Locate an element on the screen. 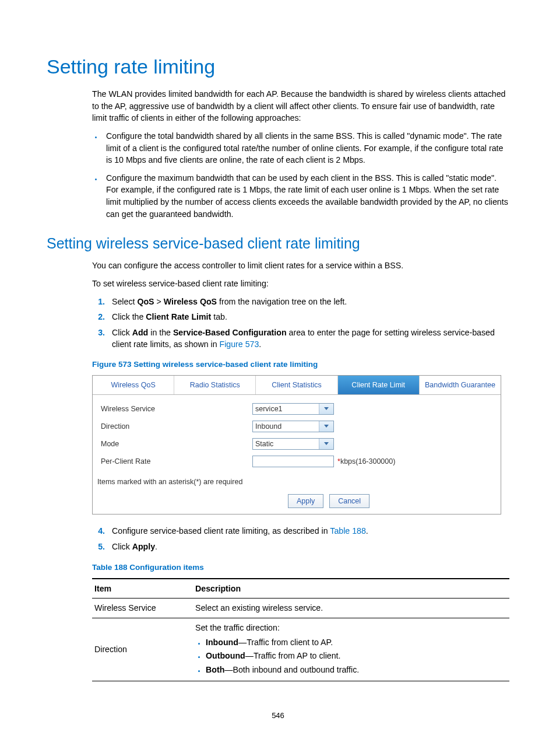 The image size is (556, 756). bullet-dynamic-mode: Configure the total bandwidth shared by … is located at coordinates (306, 148).